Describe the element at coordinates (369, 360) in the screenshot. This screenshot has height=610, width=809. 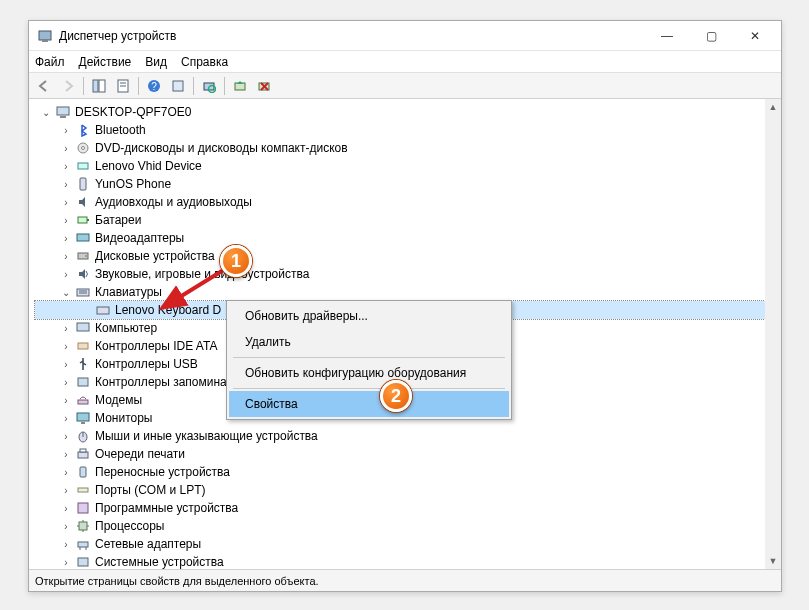
I see `context-menu: Обновить драйверы... Удалить Обновить ко…` at that location.